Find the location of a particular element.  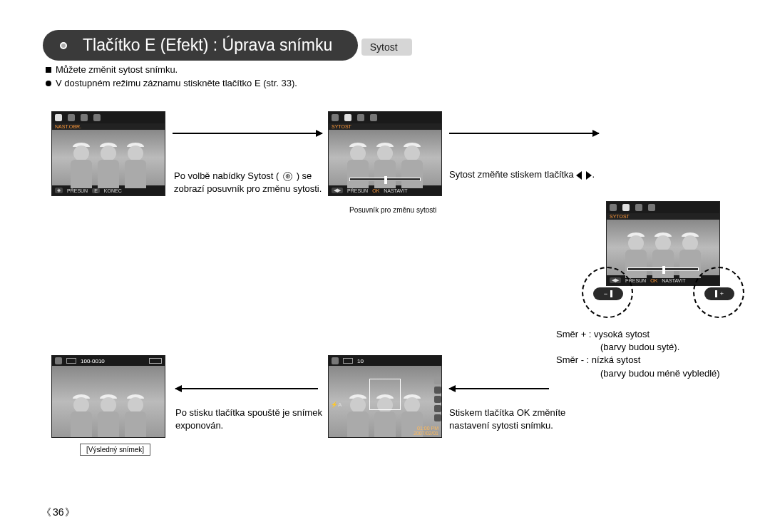

minus-icon: − is located at coordinates (606, 294).